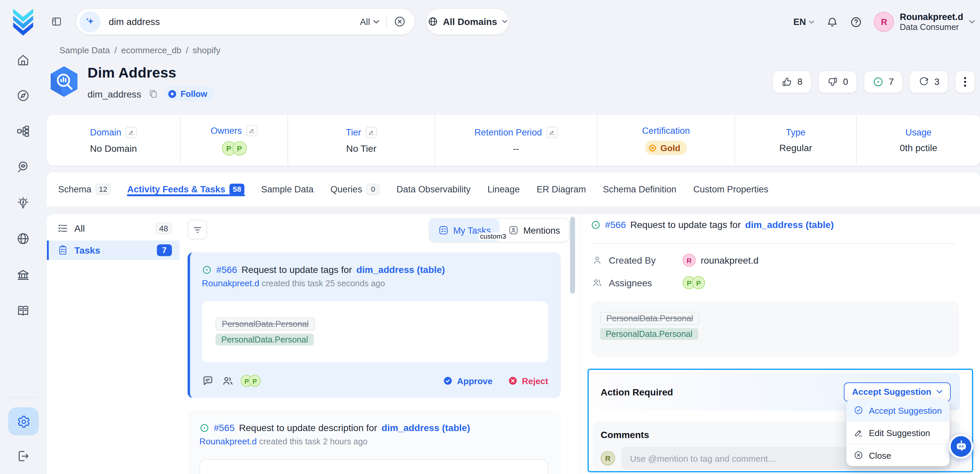  I want to click on left-nav-rail, so click(24, 237).